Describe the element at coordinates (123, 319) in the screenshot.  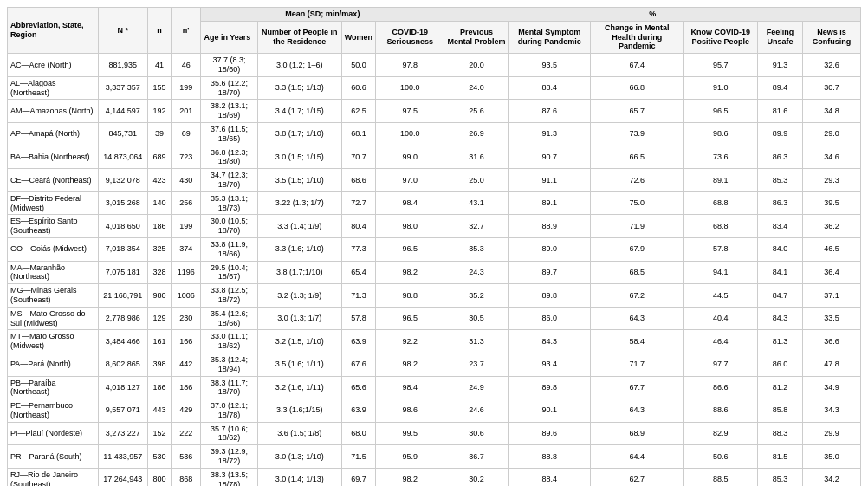
I see `table-cell: 2,778,986` at that location.